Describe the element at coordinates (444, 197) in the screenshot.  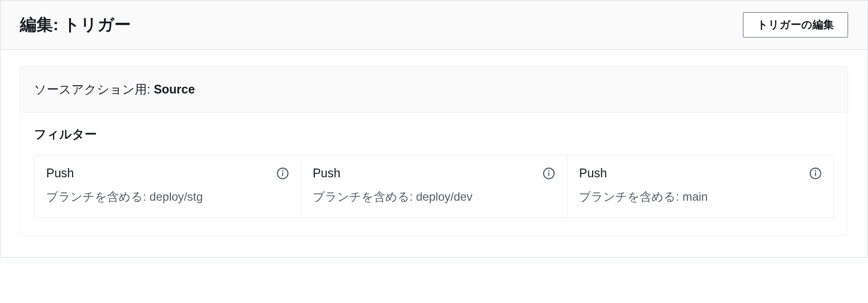
I see `filter-branch-value: deploy/dev` at that location.